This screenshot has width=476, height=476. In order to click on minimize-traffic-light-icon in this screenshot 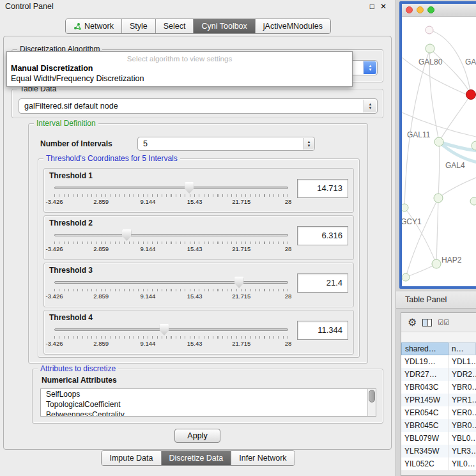, I will do `click(420, 10)`.